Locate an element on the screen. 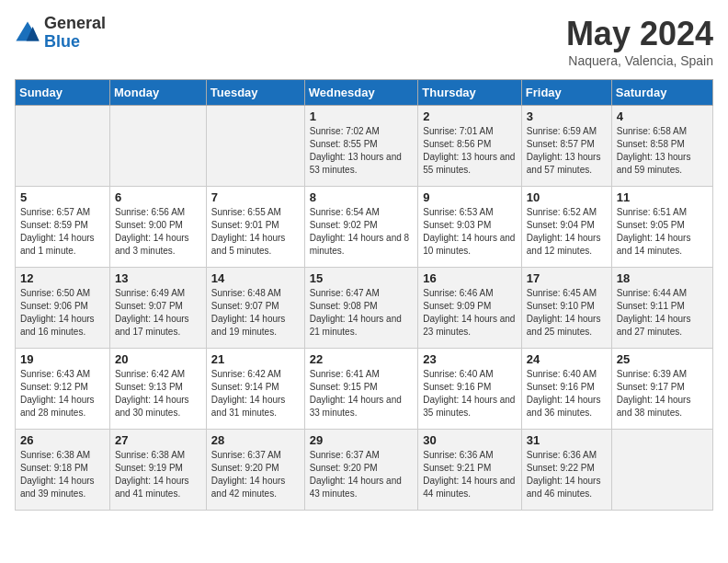  calendar-cell: 17Sunrise: 6:45 AM Sunset: 9:10 PM Dayli… is located at coordinates (566, 308).